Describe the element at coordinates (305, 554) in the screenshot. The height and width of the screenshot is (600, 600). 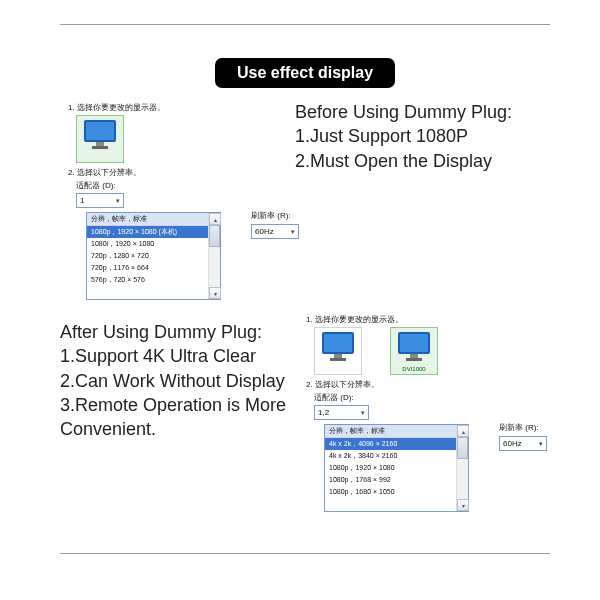
I see `divider-bottom` at that location.